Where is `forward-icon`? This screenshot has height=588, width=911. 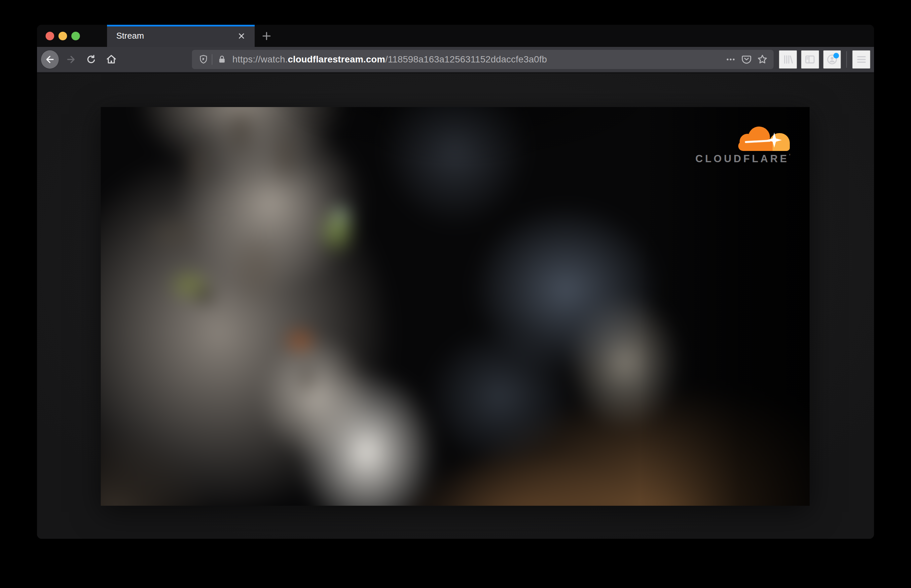 forward-icon is located at coordinates (71, 60).